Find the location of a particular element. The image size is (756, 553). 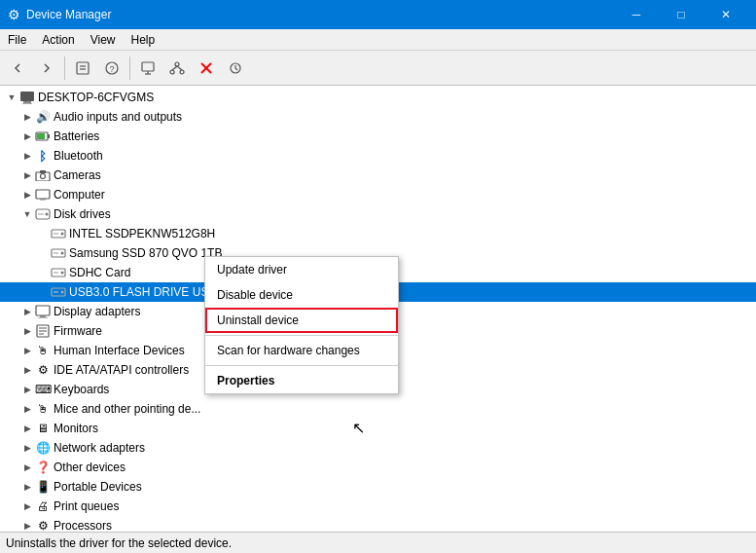

tree-item-print: ▶ 🖨 Print queues is located at coordinates (378, 506).